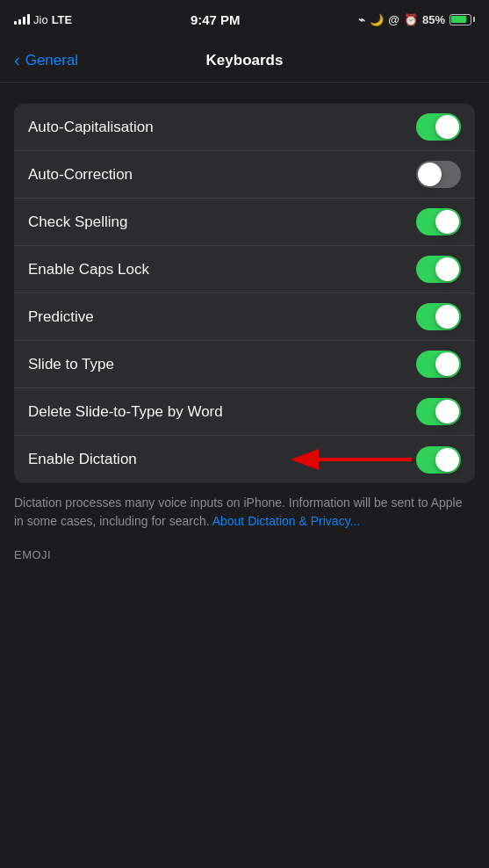 The width and height of the screenshot is (489, 868). Describe the element at coordinates (244, 222) in the screenshot. I see `row-check-spelling: Check Spelling` at that location.